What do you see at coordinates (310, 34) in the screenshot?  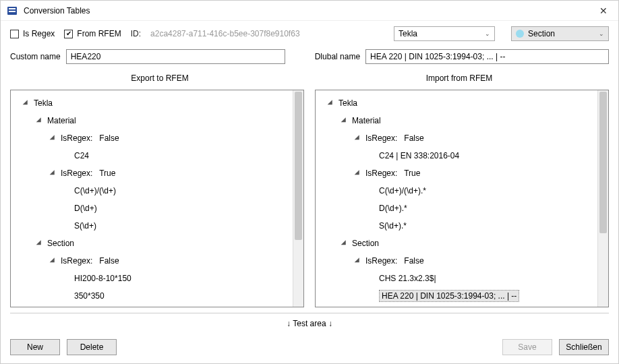 I see `options-row: Is Regex ✔ From RFEM ID: a2ca4287-a711-4…` at bounding box center [310, 34].